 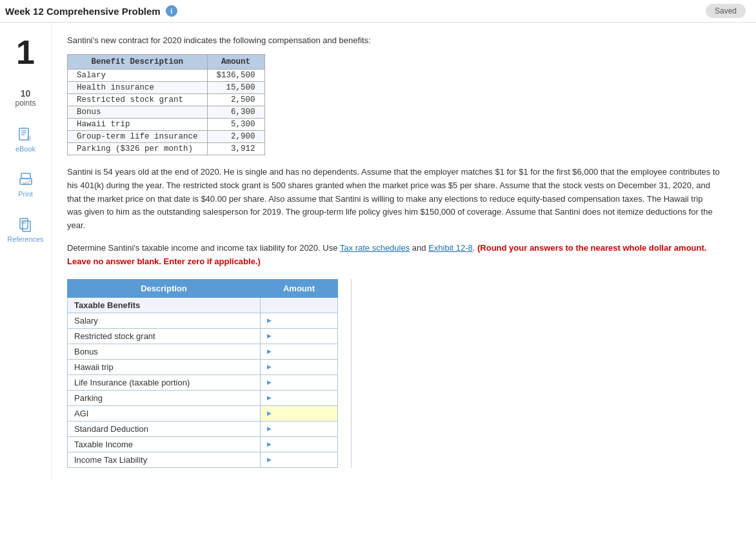 I want to click on answer-row-label: Taxable Benefits, so click(x=164, y=305).